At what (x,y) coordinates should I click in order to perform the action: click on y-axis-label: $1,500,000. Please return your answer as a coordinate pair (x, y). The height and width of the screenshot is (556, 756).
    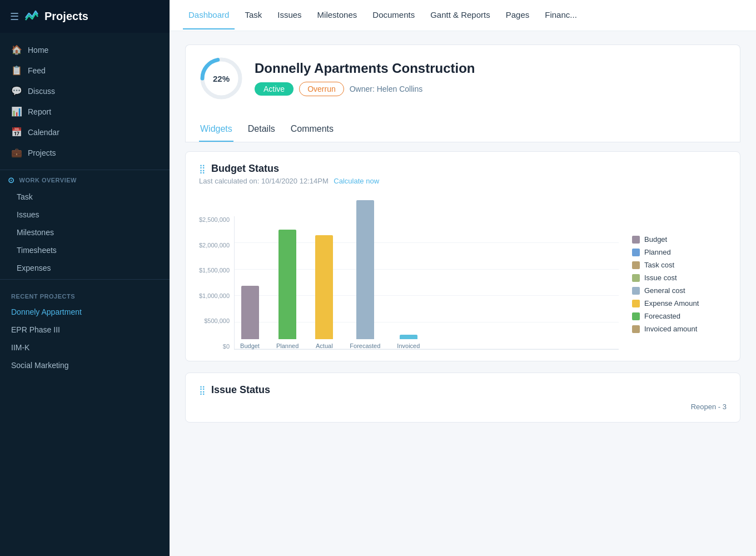
    Looking at the image, I should click on (215, 270).